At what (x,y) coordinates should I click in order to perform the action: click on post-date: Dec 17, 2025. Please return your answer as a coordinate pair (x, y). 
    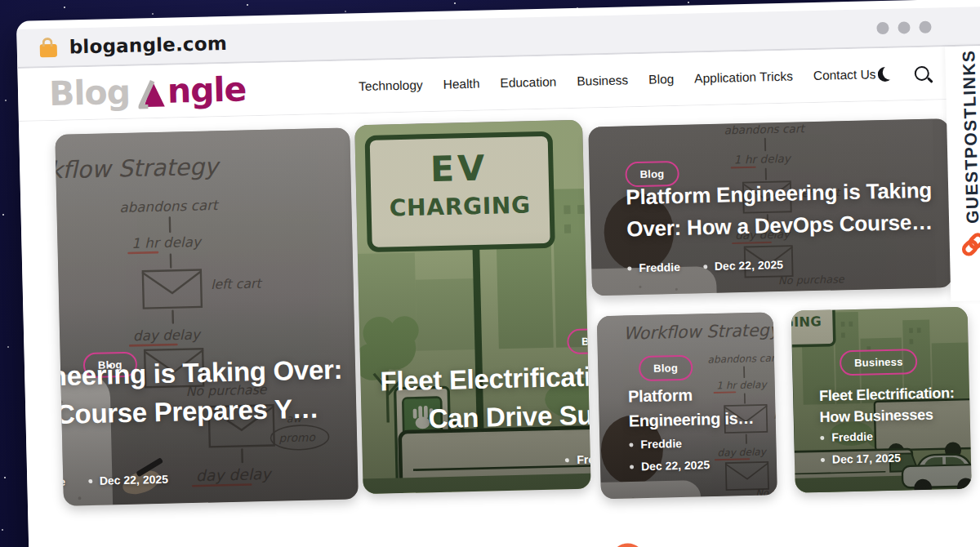
    Looking at the image, I should click on (866, 459).